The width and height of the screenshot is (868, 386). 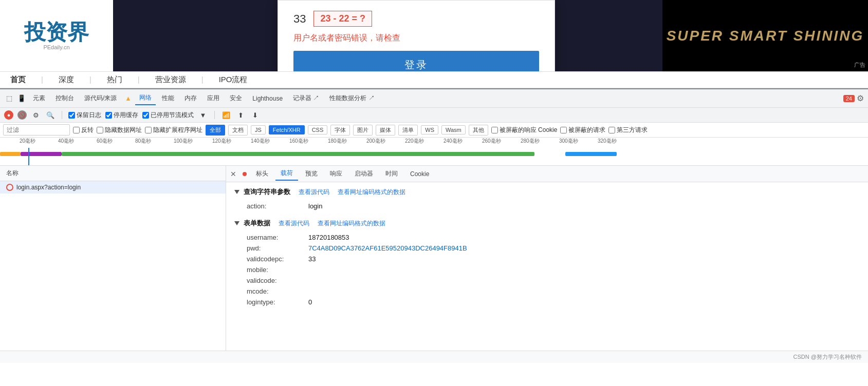 I want to click on query-section-title: 查询字符串参数, so click(x=262, y=192).